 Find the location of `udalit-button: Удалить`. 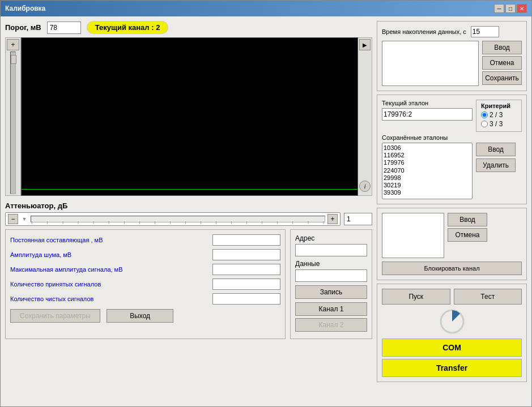

udalit-button: Удалить is located at coordinates (496, 165).